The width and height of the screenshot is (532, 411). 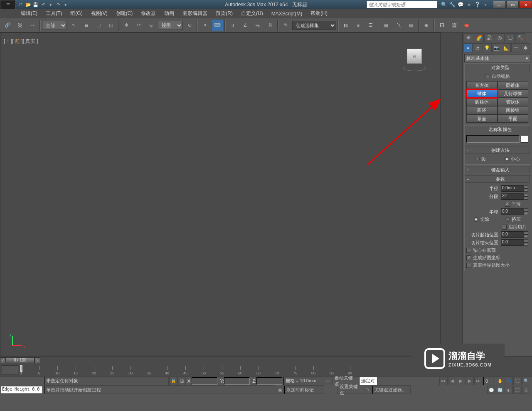 I want to click on edge-radio, so click(x=477, y=159).